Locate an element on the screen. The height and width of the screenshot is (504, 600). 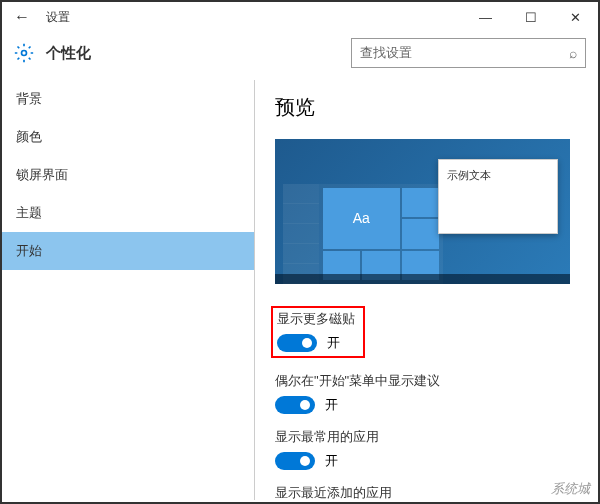
window-controls: — ☐ ✕ is located at coordinates (530, 17).